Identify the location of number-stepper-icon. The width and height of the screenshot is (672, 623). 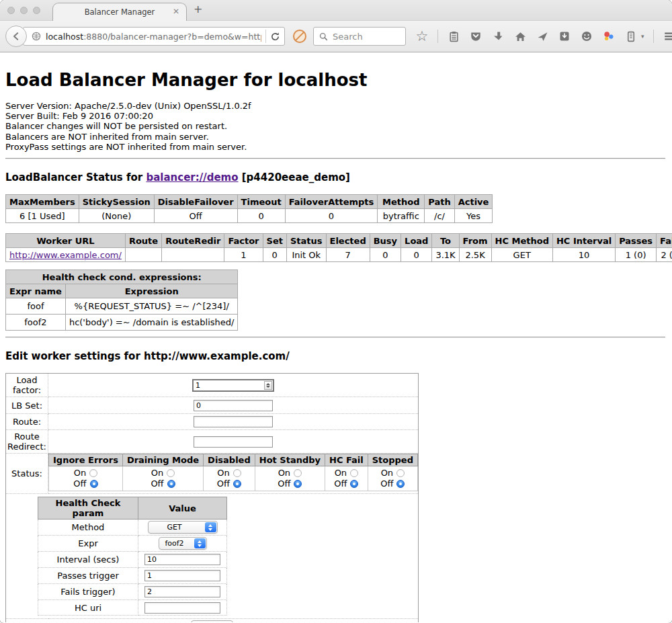
(268, 386).